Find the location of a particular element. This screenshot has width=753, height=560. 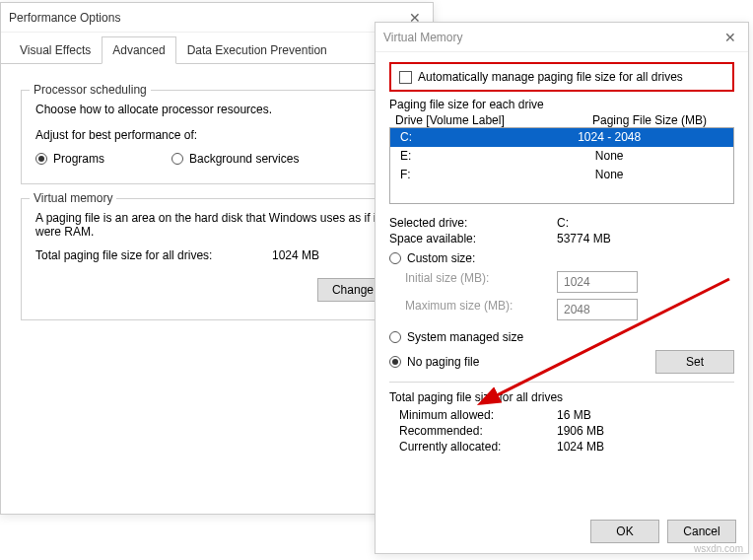

radio-background is located at coordinates (177, 159).